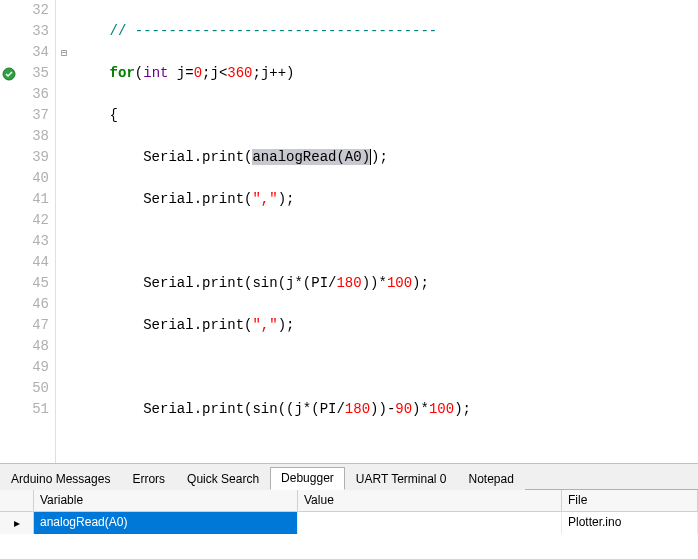 The height and width of the screenshot is (559, 698). What do you see at coordinates (430, 523) in the screenshot?
I see `watch-value-cell` at bounding box center [430, 523].